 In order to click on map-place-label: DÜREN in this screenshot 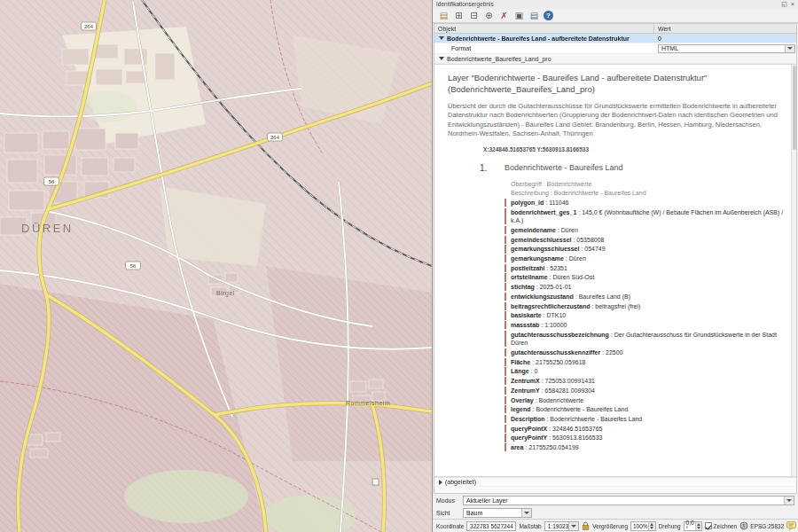, I will do `click(48, 229)`.